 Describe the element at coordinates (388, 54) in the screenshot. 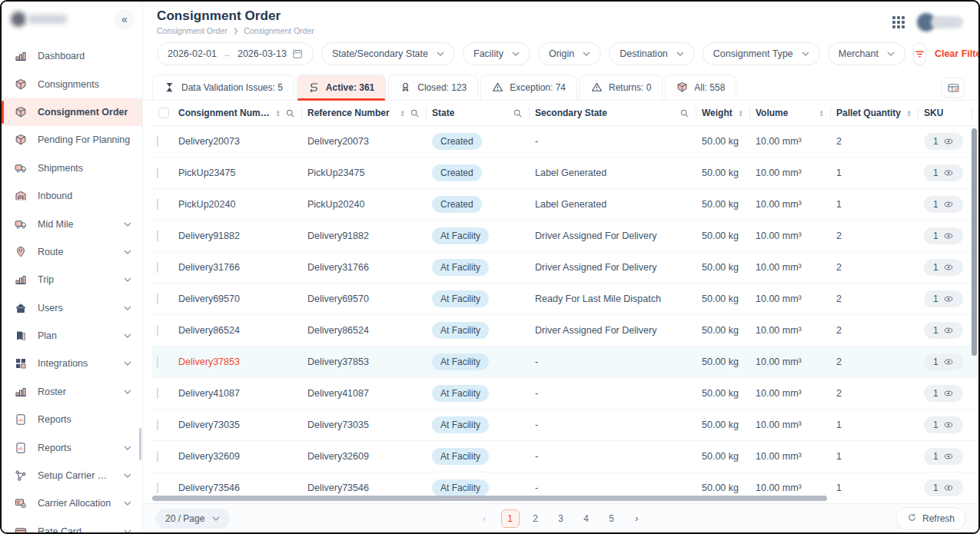

I see `filter-dropdown-state-secondary-state: State/Secondary State` at that location.